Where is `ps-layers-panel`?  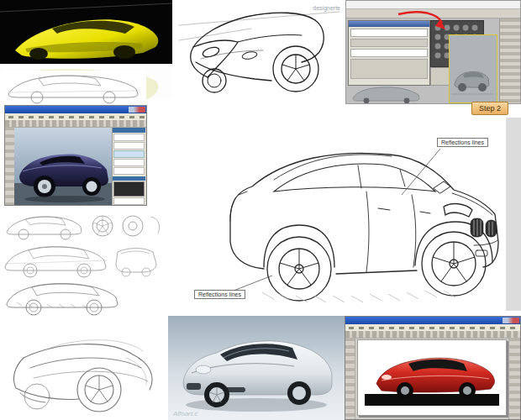
ps-layers-panel is located at coordinates (129, 166).